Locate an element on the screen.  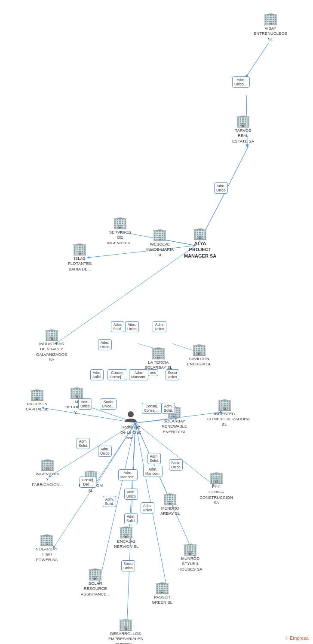
company-label-servicios: SERVICIOSDEINGENIERIA... is located at coordinates (120, 238).